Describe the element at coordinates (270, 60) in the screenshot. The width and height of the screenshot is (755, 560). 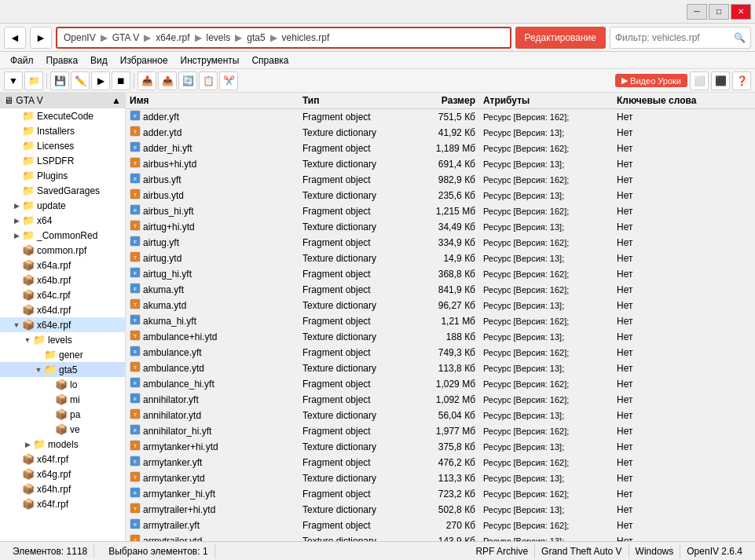
I see `menu-help: Справка` at that location.